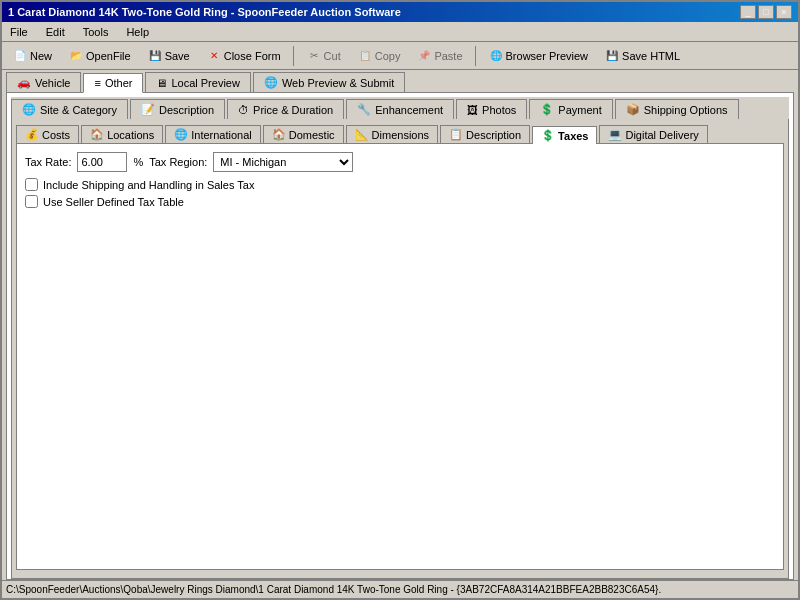  What do you see at coordinates (48, 162) in the screenshot?
I see `tax-rate-label: Tax Rate:` at bounding box center [48, 162].